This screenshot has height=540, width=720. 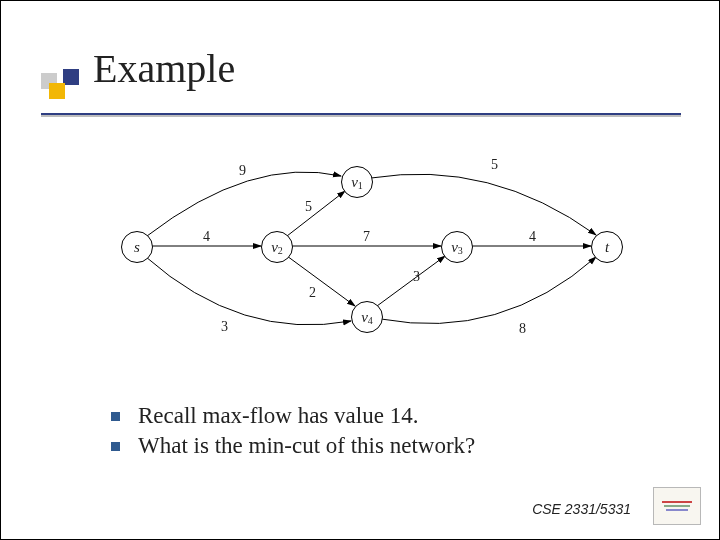 I want to click on node-t: t, so click(x=607, y=247).